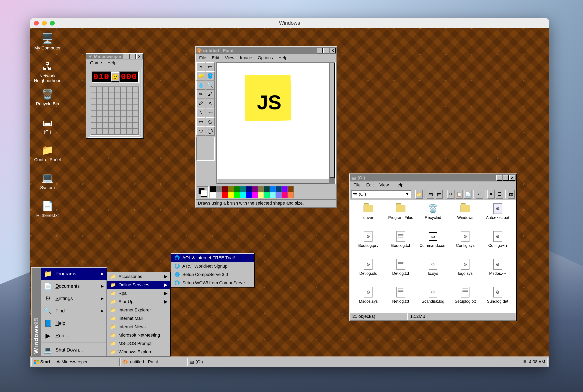  I want to click on start-item-programs: 📁Programs▶, so click(74, 274).